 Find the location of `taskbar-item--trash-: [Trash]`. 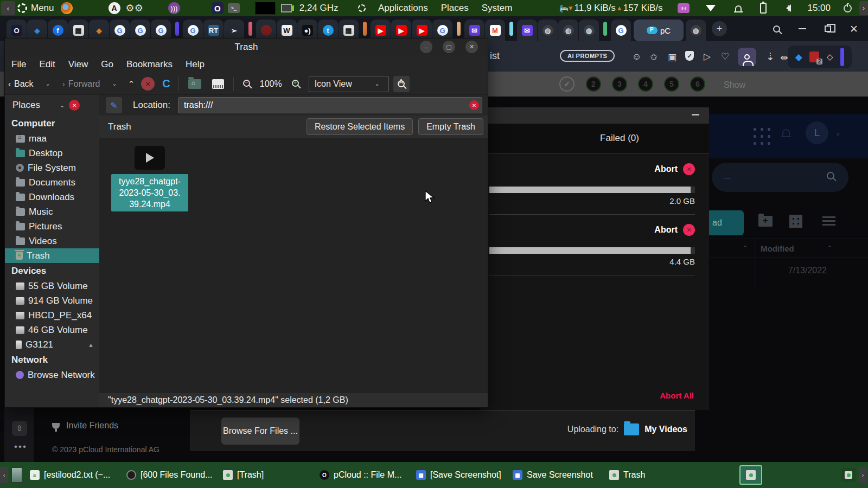

taskbar-item--trash-: [Trash] is located at coordinates (269, 475).